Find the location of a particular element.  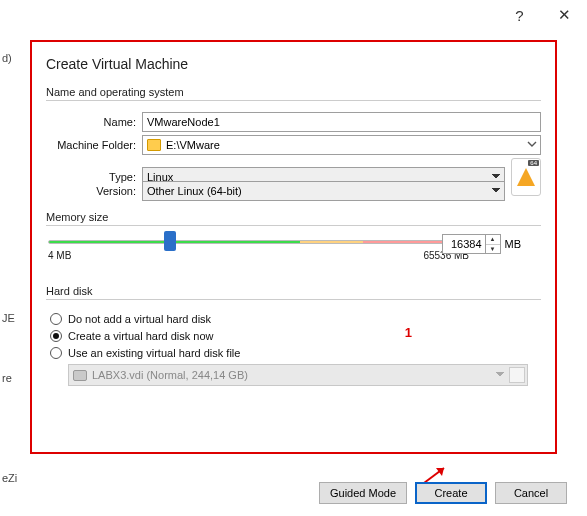

version-label: Version: is located at coordinates (94, 191).